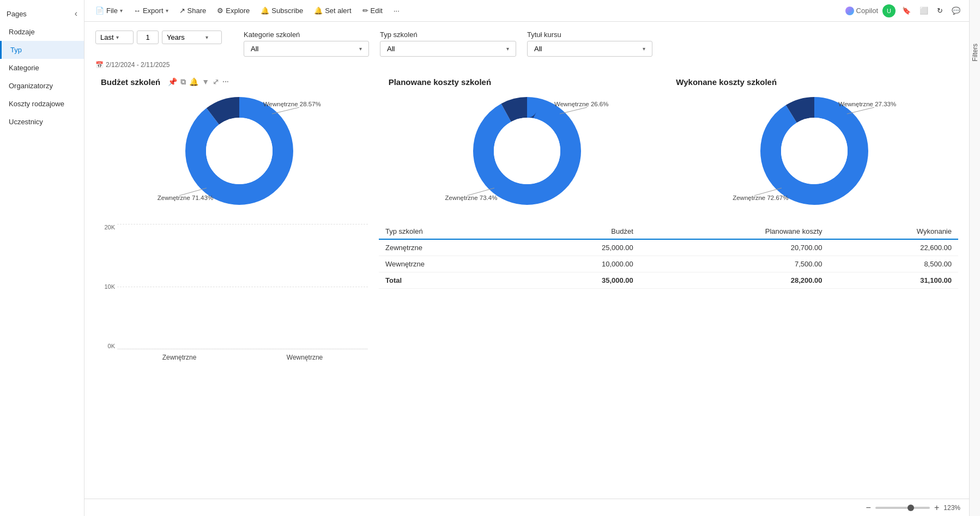 The height and width of the screenshot is (516, 980). What do you see at coordinates (590, 35) in the screenshot?
I see `tytul-title: Tytuł kursu` at bounding box center [590, 35].